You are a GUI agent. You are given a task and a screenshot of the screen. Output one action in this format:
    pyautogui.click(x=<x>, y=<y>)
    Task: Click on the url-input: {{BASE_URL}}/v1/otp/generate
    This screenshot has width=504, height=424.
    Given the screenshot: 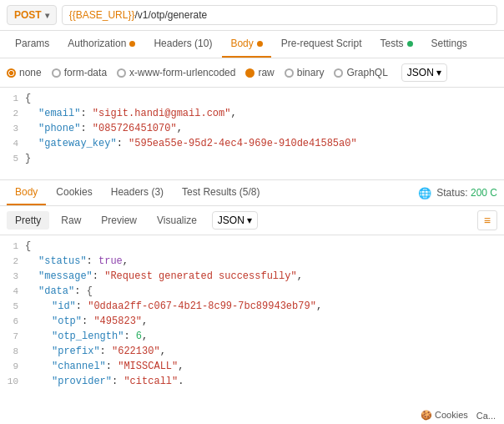 What is the action you would take?
    pyautogui.click(x=280, y=15)
    